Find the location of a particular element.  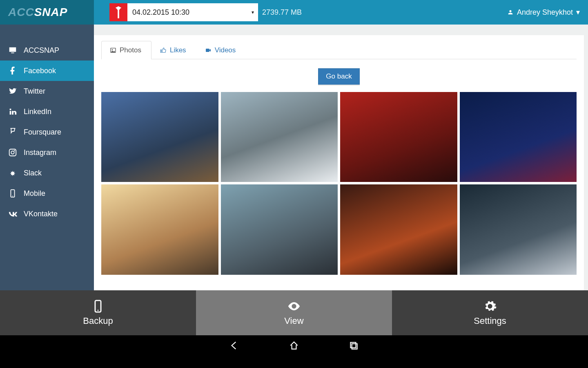

bottom-nav-label: Settings is located at coordinates (490, 321).